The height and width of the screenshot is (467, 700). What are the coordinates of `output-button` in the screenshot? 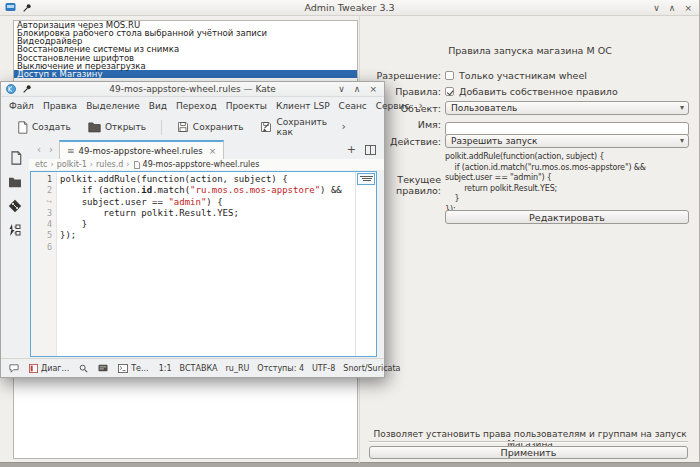 It's located at (103, 368).